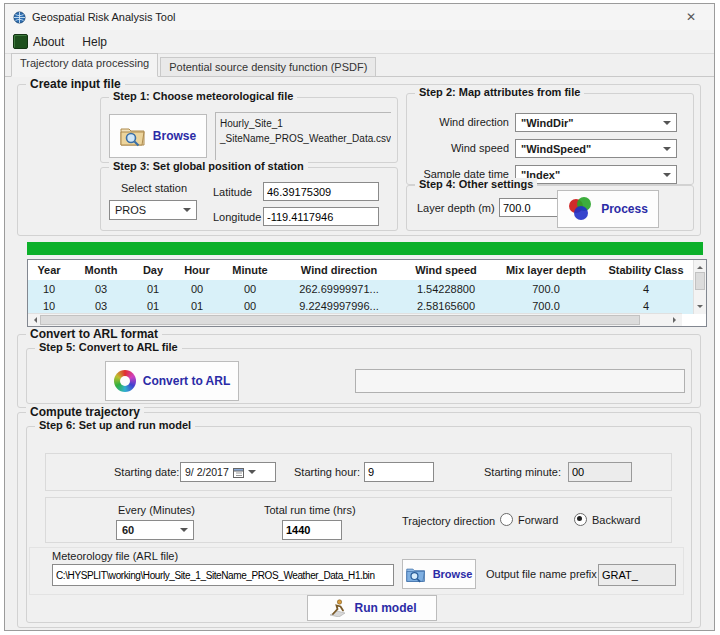  What do you see at coordinates (446, 270) in the screenshot?
I see `col-wind-speed: Wind speed` at bounding box center [446, 270].